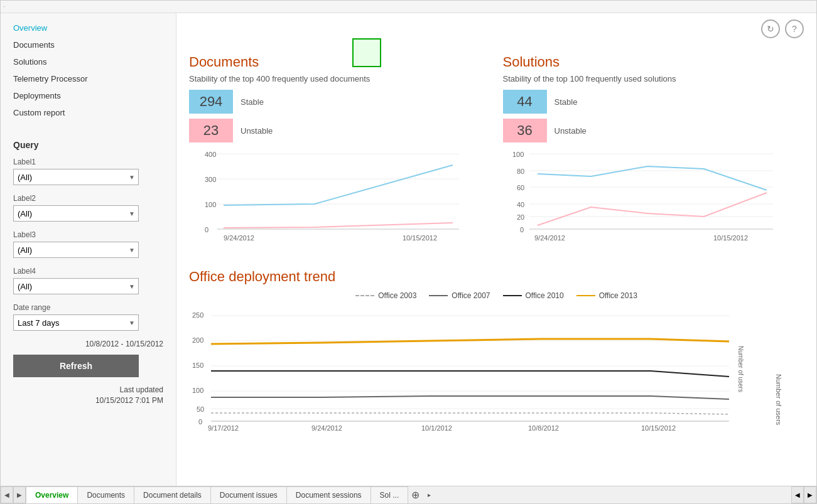 The height and width of the screenshot is (504, 817). I want to click on legend-line-2010, so click(512, 296).